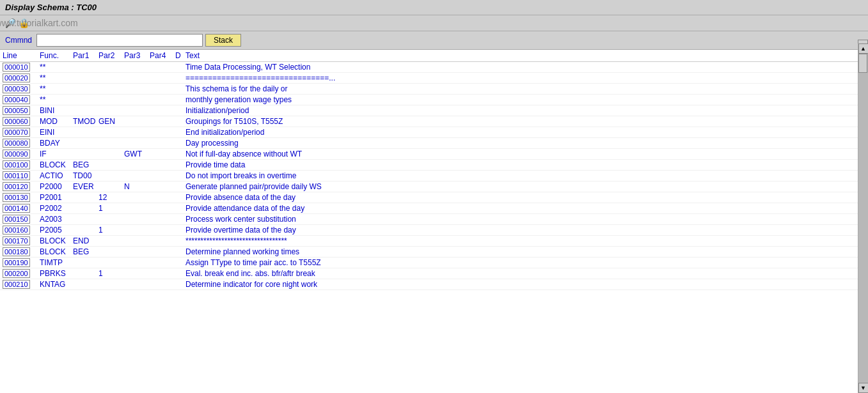  Describe the element at coordinates (86, 176) in the screenshot. I see `cell-par1: TD00` at that location.